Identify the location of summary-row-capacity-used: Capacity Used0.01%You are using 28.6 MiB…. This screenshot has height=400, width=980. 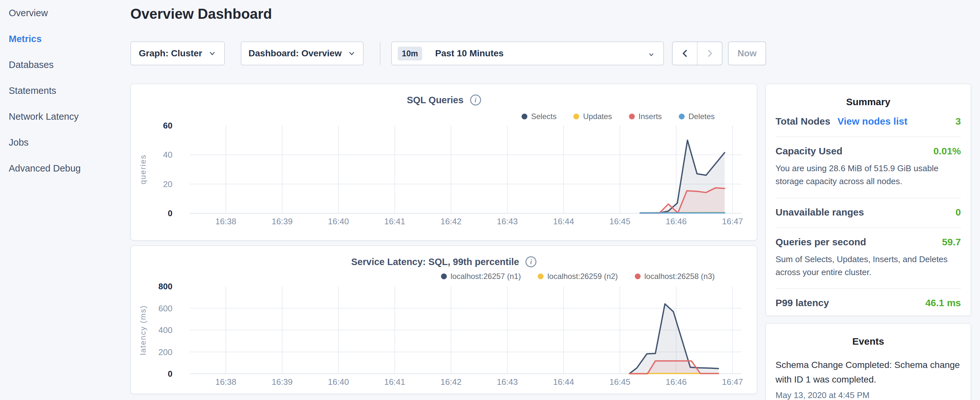
(868, 168).